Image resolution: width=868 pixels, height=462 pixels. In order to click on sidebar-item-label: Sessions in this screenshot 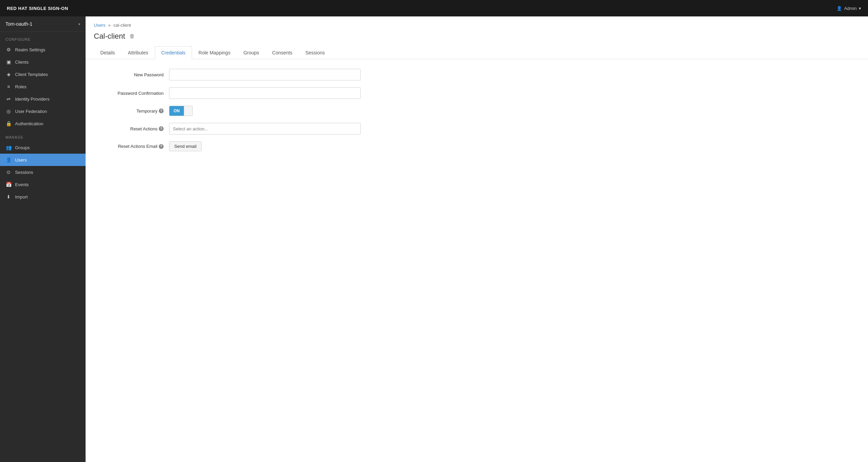, I will do `click(24, 172)`.